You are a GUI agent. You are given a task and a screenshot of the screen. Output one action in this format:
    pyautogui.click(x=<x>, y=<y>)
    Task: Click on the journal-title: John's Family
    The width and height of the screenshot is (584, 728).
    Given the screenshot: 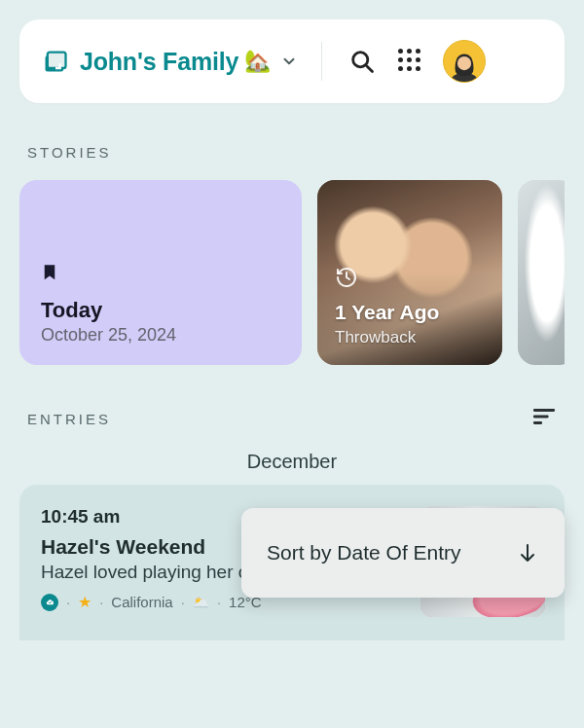 What is the action you would take?
    pyautogui.click(x=160, y=62)
    